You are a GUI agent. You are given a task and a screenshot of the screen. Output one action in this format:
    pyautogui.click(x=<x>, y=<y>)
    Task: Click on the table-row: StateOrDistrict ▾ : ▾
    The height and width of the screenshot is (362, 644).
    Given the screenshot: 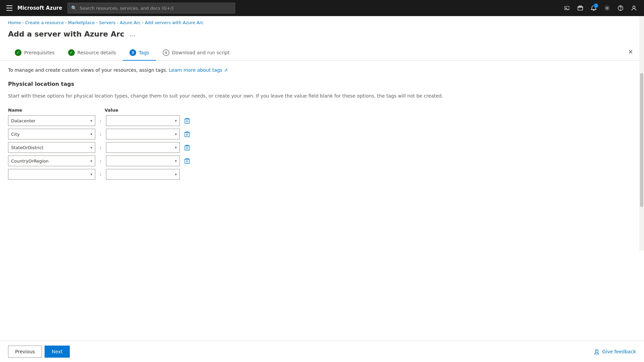 What is the action you would take?
    pyautogui.click(x=112, y=147)
    